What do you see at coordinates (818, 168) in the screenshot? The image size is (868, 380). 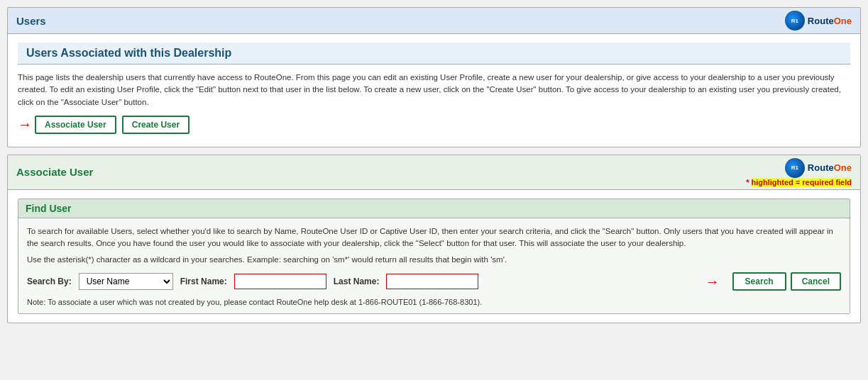 I see `routeone-logo-associate: R1 RouteOne` at bounding box center [818, 168].